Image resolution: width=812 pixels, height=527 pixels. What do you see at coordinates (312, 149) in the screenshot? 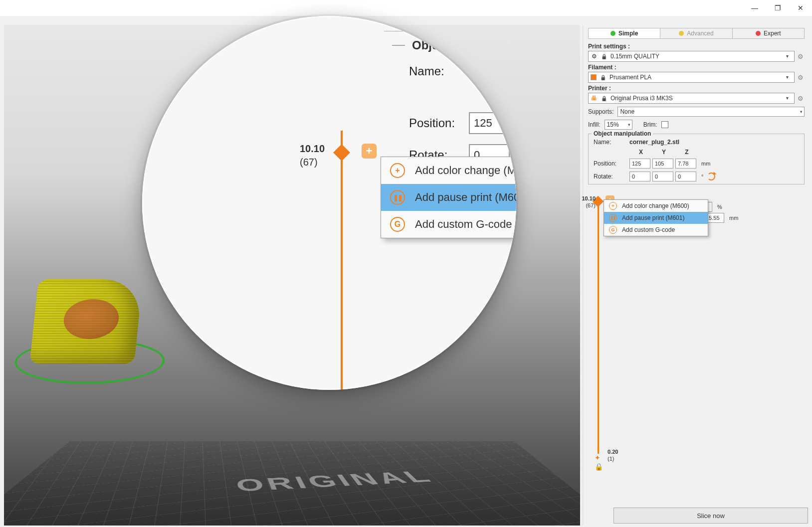
I see `zoom-layer-height-label: 10.10` at bounding box center [312, 149].